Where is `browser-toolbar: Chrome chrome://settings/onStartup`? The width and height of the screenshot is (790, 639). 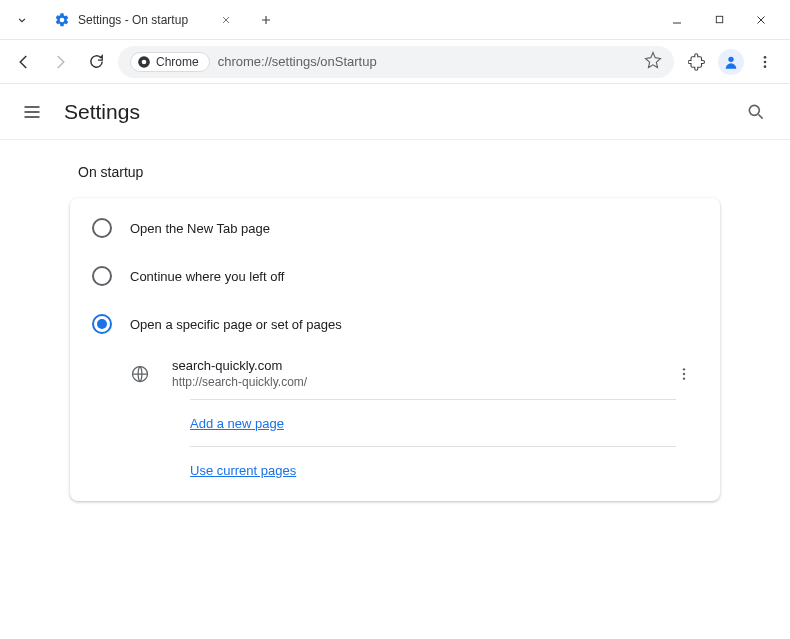
browser-toolbar: Chrome chrome://settings/onStartup is located at coordinates (395, 62).